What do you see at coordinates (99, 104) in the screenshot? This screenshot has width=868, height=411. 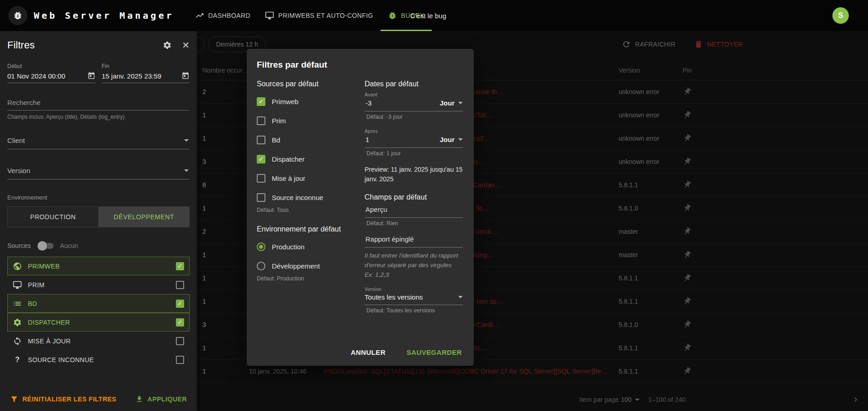 I see `search-input` at bounding box center [99, 104].